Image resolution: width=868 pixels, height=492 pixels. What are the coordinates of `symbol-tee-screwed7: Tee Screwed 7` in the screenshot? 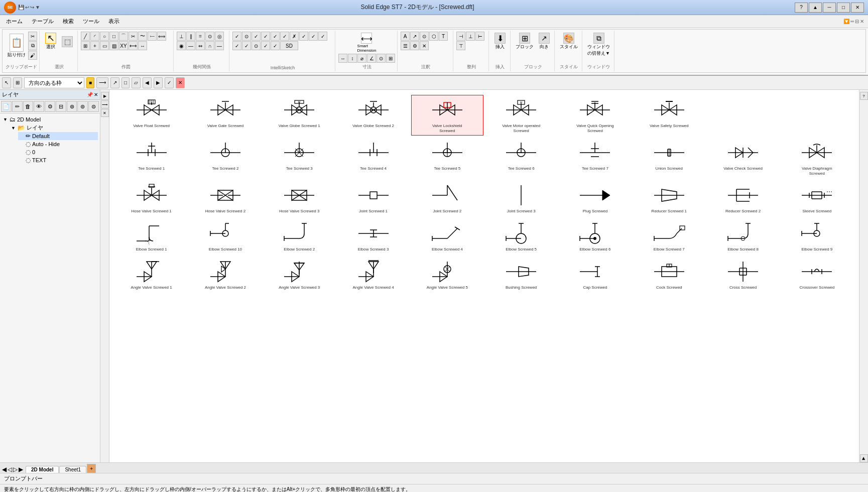 It's located at (595, 158).